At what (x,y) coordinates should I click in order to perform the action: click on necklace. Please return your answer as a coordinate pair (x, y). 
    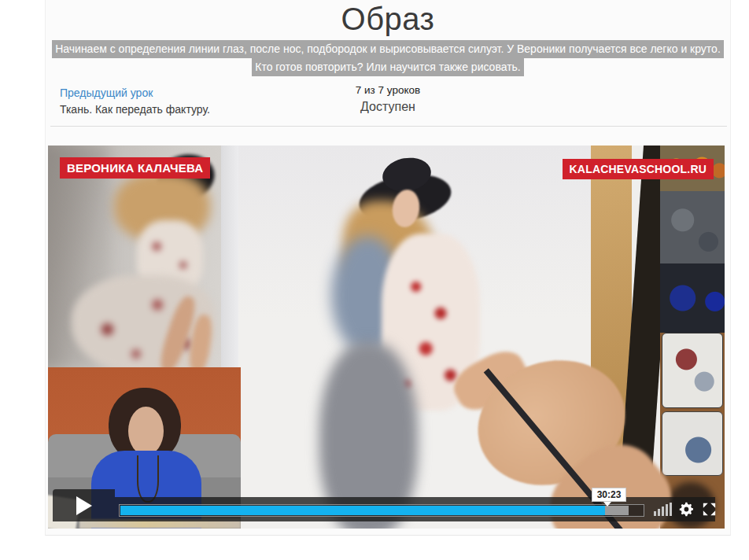
    Looking at the image, I should click on (148, 479).